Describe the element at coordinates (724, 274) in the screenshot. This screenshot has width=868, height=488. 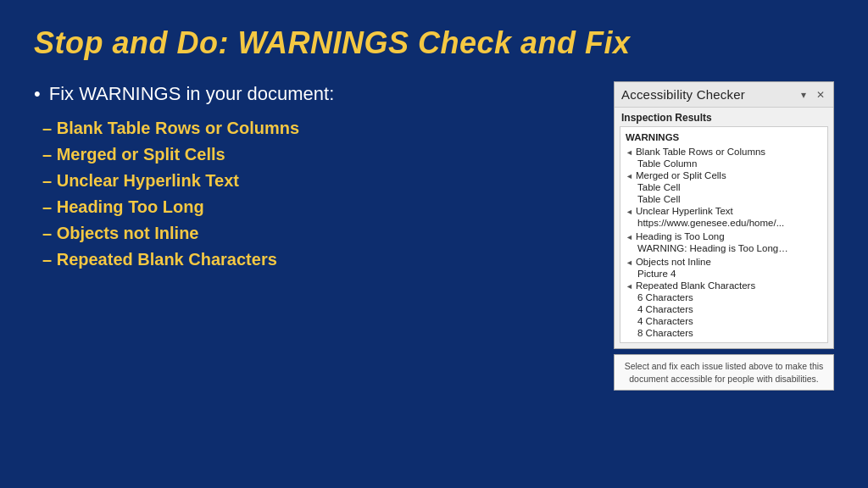
I see `tree-child-objects-1: Picture 4` at that location.